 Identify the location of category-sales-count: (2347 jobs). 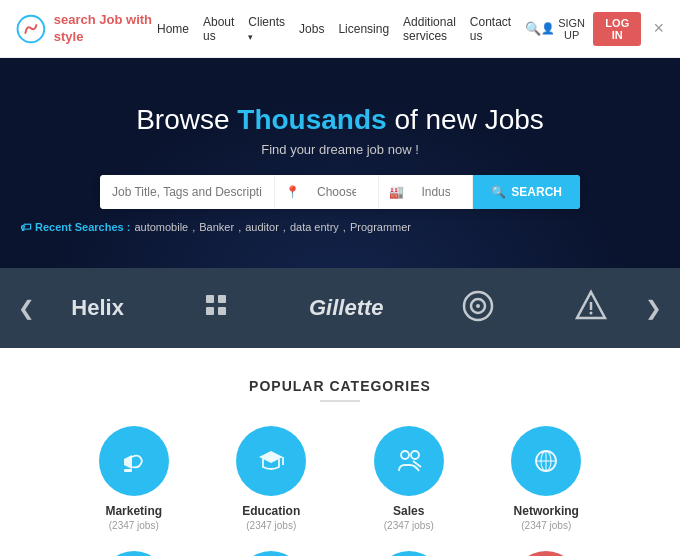
(409, 526).